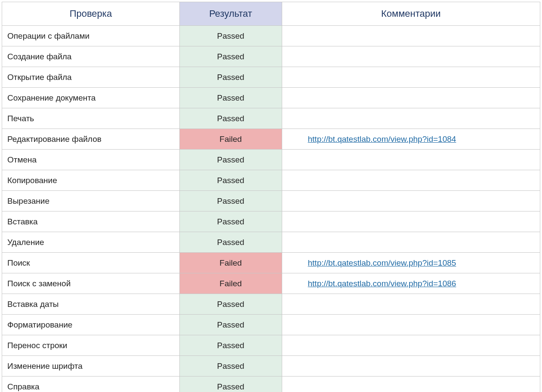 The height and width of the screenshot is (392, 542). I want to click on table-row: Открытие файлаPassed, so click(271, 77).